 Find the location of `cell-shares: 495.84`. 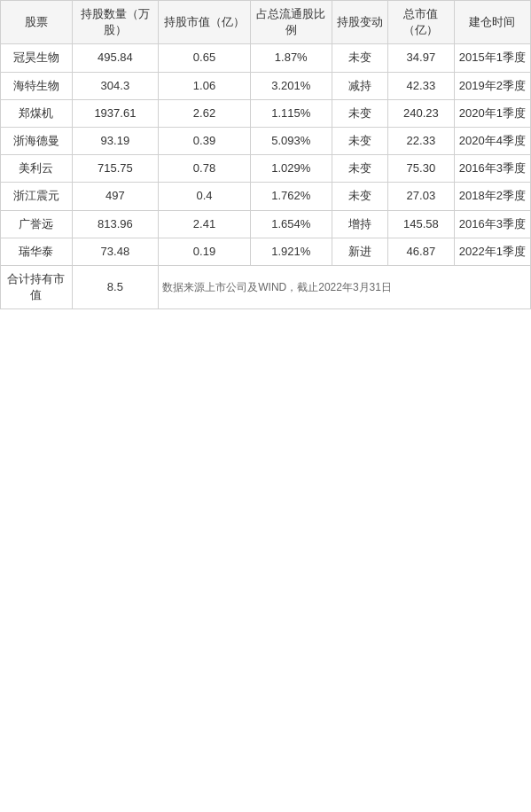

cell-shares: 495.84 is located at coordinates (115, 59).